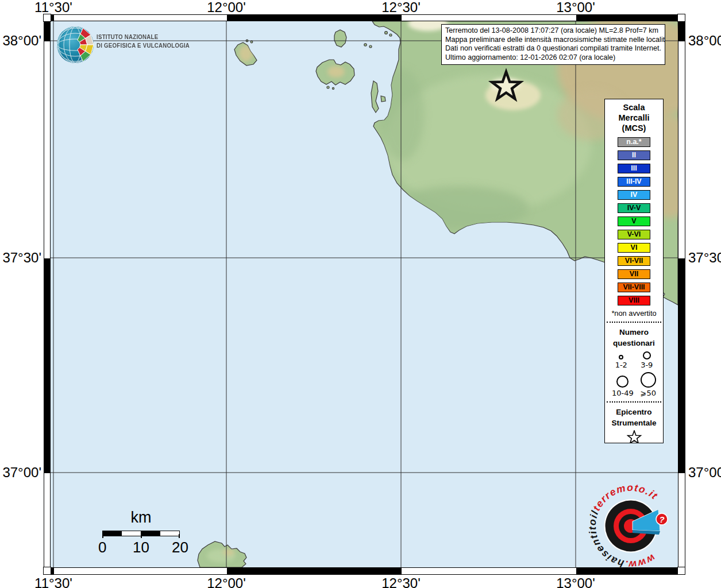 Image resolution: width=721 pixels, height=588 pixels. Describe the element at coordinates (53, 7) in the screenshot. I see `lon-label-top-0: 11°30'` at that location.